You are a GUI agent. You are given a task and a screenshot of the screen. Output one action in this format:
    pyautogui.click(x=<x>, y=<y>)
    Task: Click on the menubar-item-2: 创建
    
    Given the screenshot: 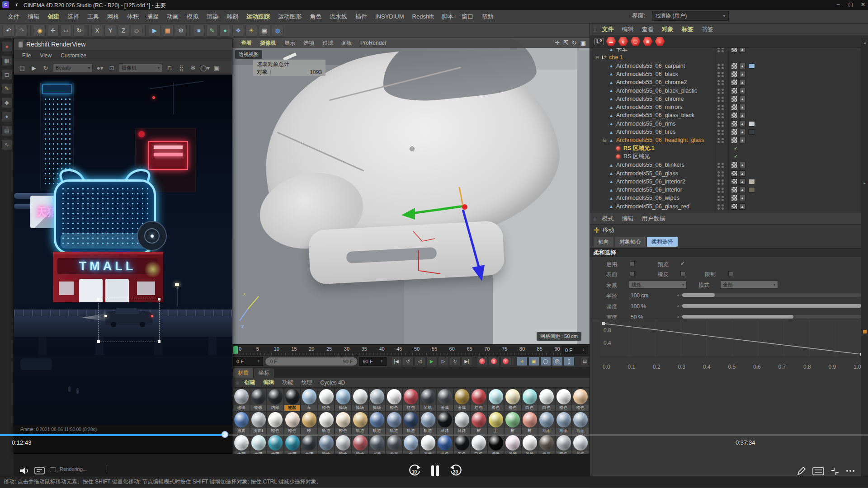 What is the action you would take?
    pyautogui.click(x=53, y=17)
    